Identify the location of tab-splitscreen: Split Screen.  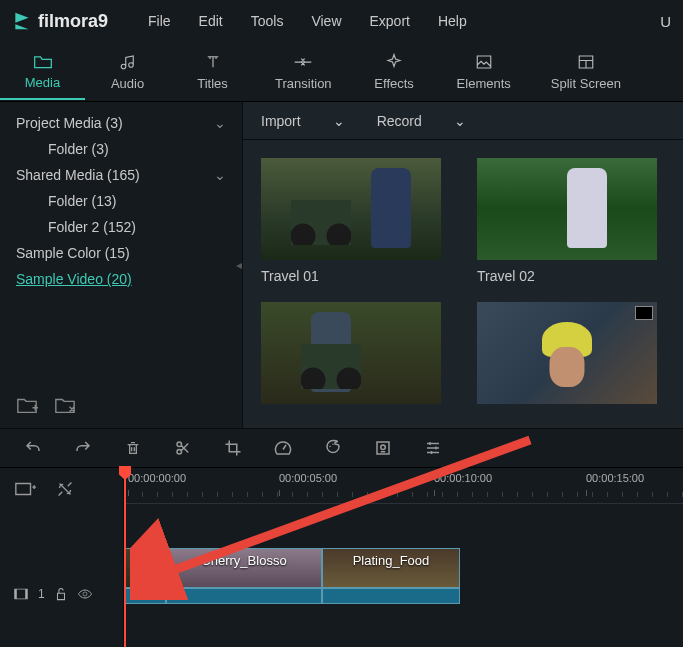
(586, 72).